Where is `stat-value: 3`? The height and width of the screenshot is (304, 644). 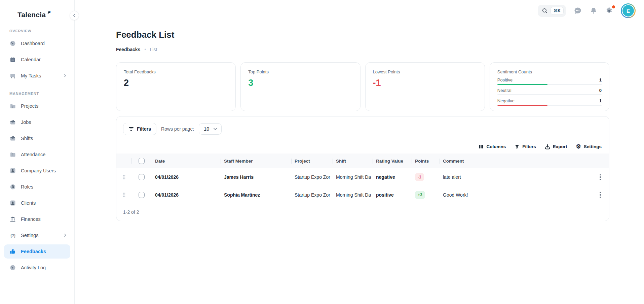
stat-value: 3 is located at coordinates (300, 83).